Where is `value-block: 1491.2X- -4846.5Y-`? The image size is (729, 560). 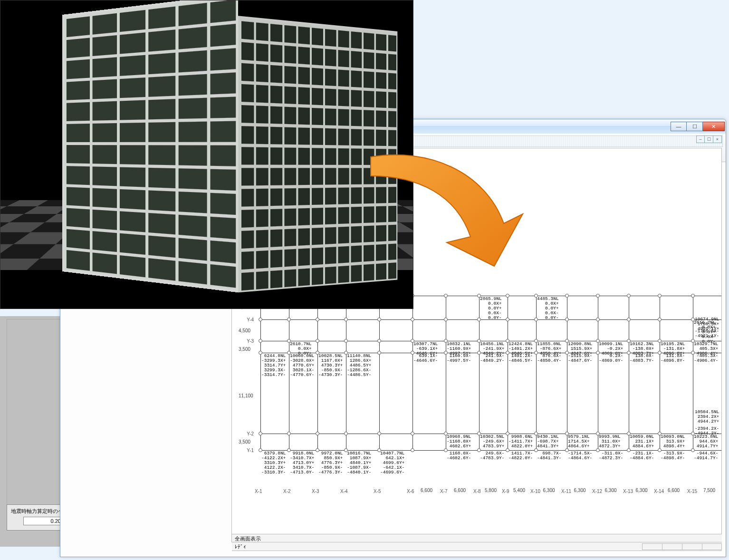 value-block: 1491.2X- -4846.5Y- is located at coordinates (521, 358).